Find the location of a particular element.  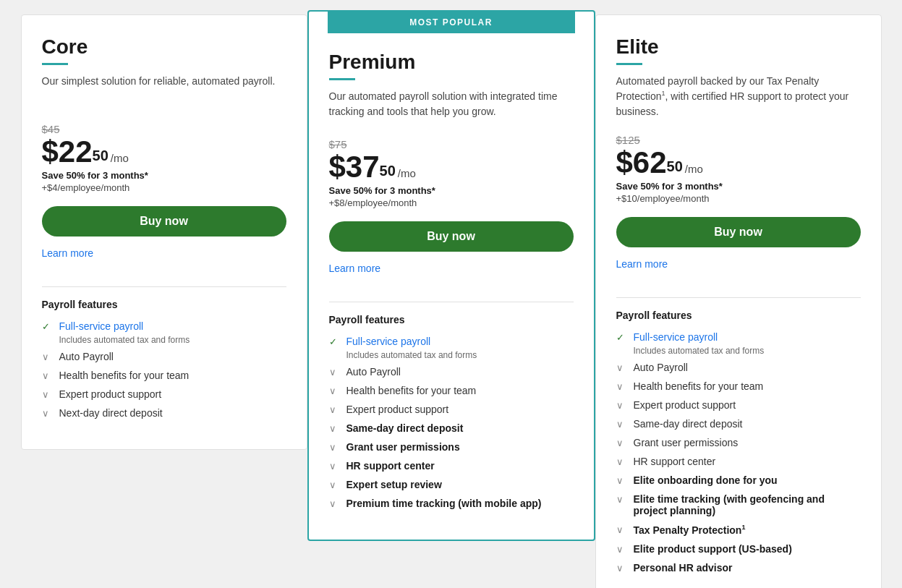

check-icon-premium-0: ✓ is located at coordinates (335, 341).